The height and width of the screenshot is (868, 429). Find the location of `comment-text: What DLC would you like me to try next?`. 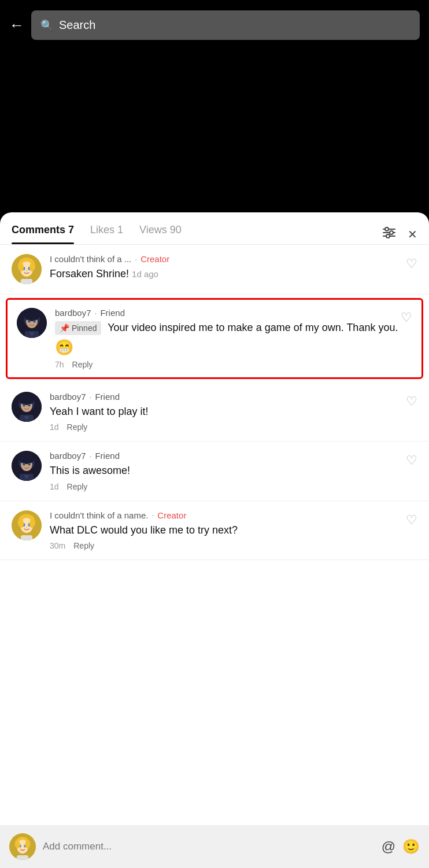

comment-text: What DLC would you like me to try next? is located at coordinates (234, 530).